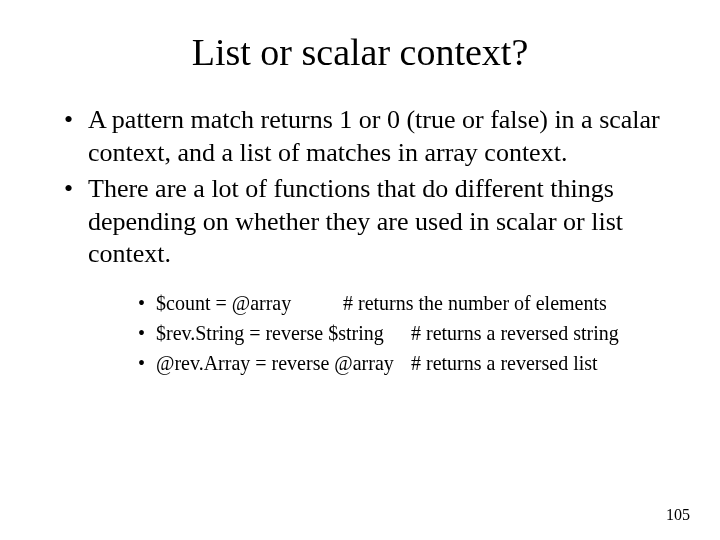  What do you see at coordinates (281, 333) in the screenshot?
I see `code-text: $rev.String = reverse $string` at bounding box center [281, 333].